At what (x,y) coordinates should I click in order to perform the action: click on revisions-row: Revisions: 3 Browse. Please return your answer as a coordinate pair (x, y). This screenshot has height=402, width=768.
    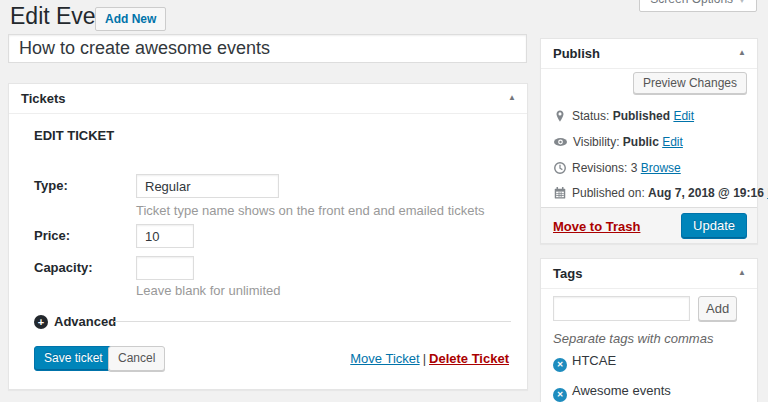
    Looking at the image, I should click on (617, 168).